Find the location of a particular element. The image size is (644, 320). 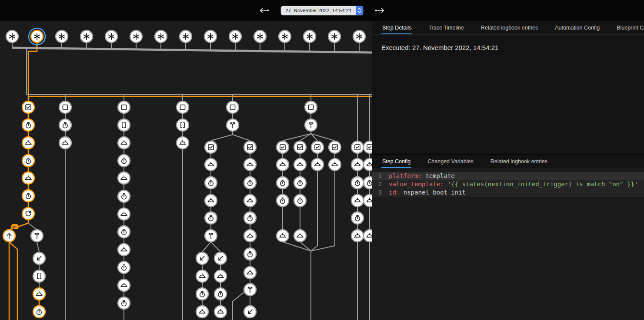

details-tab-trace-timeline: Trace Timeline is located at coordinates (446, 28).